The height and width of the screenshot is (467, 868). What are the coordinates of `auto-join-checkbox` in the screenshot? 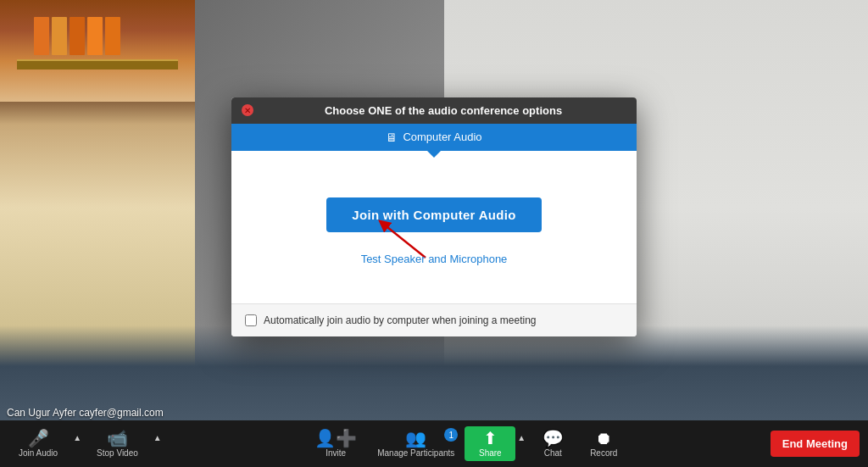 It's located at (251, 320).